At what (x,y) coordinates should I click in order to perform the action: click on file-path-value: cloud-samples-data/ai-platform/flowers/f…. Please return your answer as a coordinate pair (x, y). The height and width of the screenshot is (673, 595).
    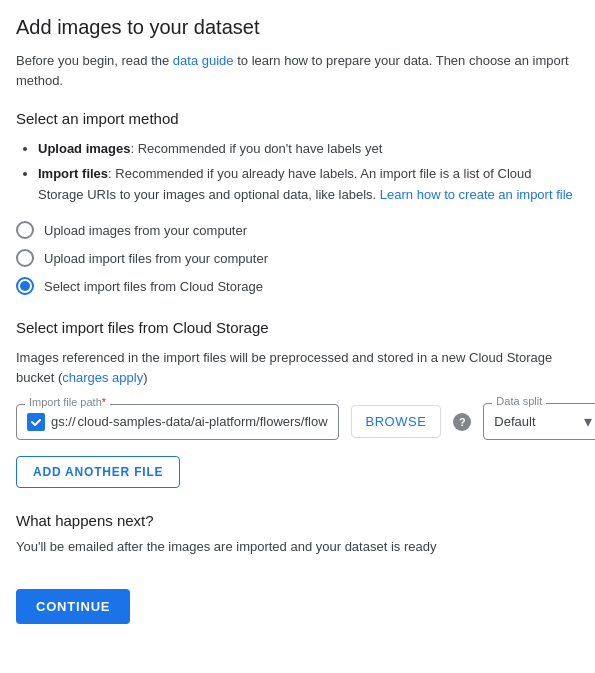
    Looking at the image, I should click on (203, 422).